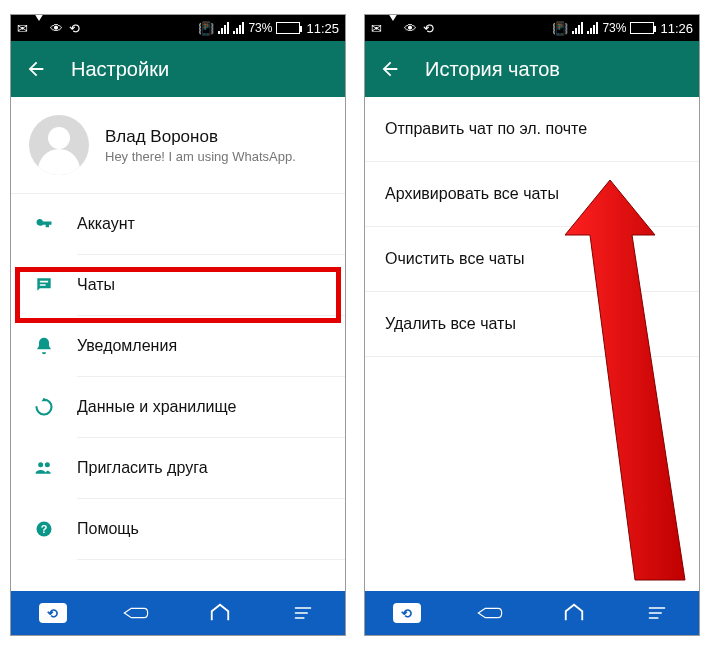 The width and height of the screenshot is (717, 657). What do you see at coordinates (450, 324) in the screenshot?
I see `history-item-label: Удалить все чаты` at bounding box center [450, 324].